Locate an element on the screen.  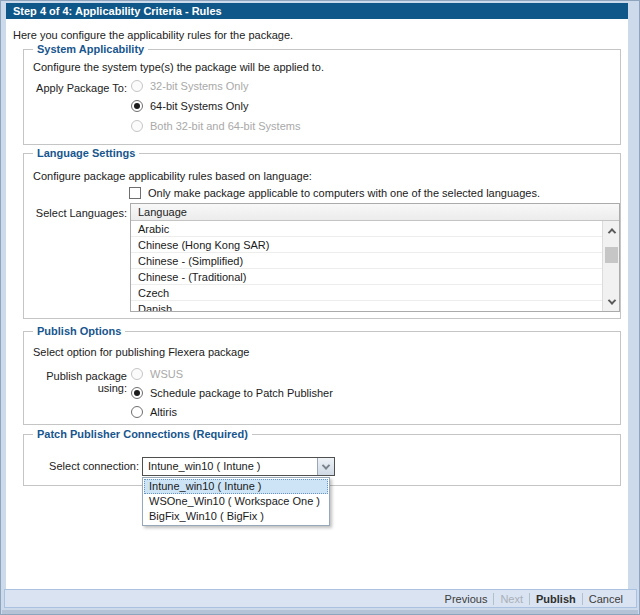
connection-combobox: Intune_win10 ( Intune ) is located at coordinates (238, 466).